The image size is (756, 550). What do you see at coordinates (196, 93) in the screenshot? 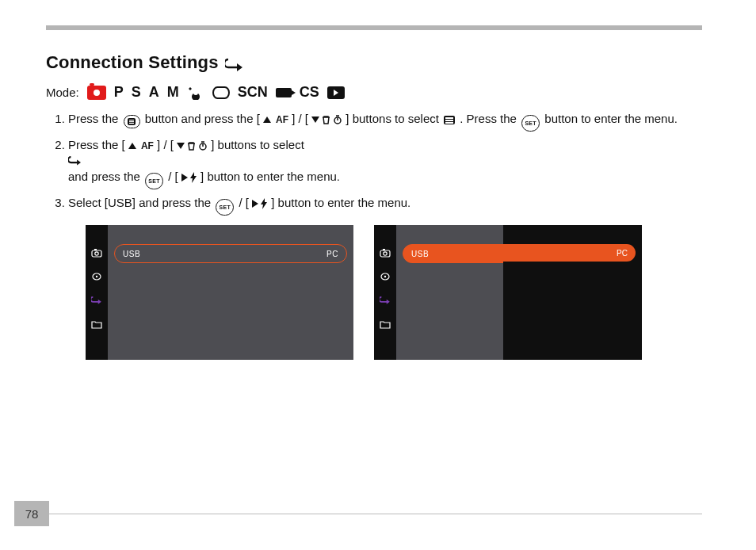
I see `face-beautifier-icon` at bounding box center [196, 93].